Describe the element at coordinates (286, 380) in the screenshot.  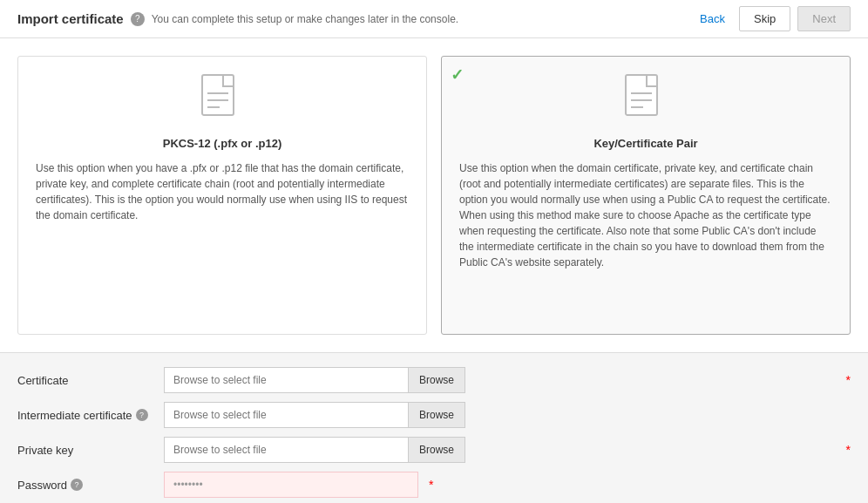
I see `certificate-input` at that location.